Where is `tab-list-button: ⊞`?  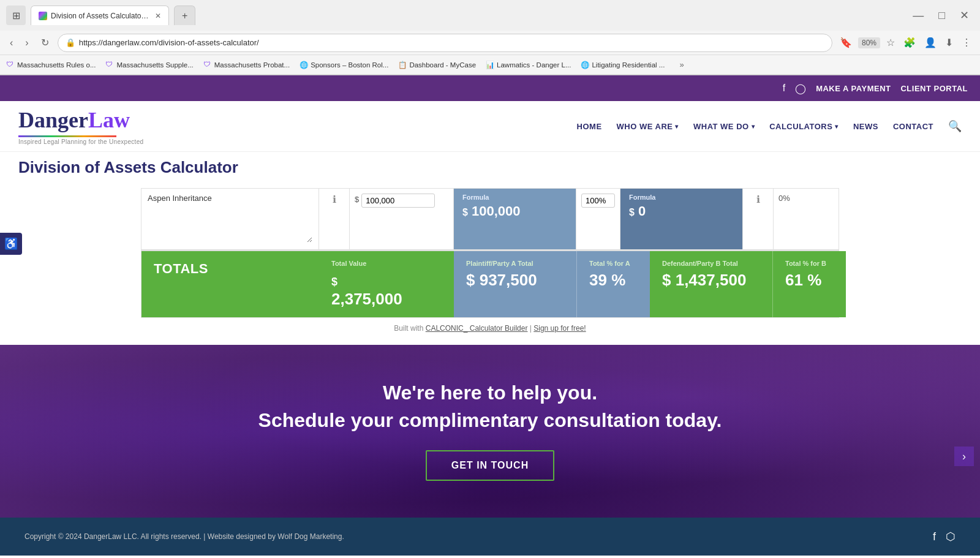
tab-list-button: ⊞ is located at coordinates (16, 15).